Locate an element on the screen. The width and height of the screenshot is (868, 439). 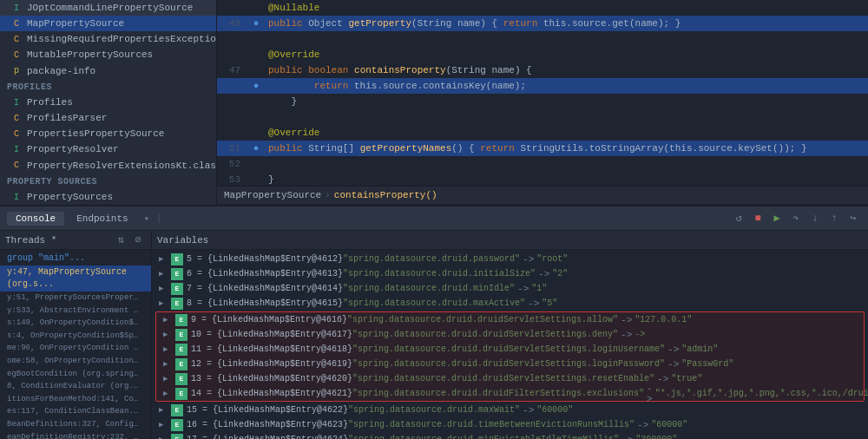
var-value: "127.0.0.1" is located at coordinates (663, 319).